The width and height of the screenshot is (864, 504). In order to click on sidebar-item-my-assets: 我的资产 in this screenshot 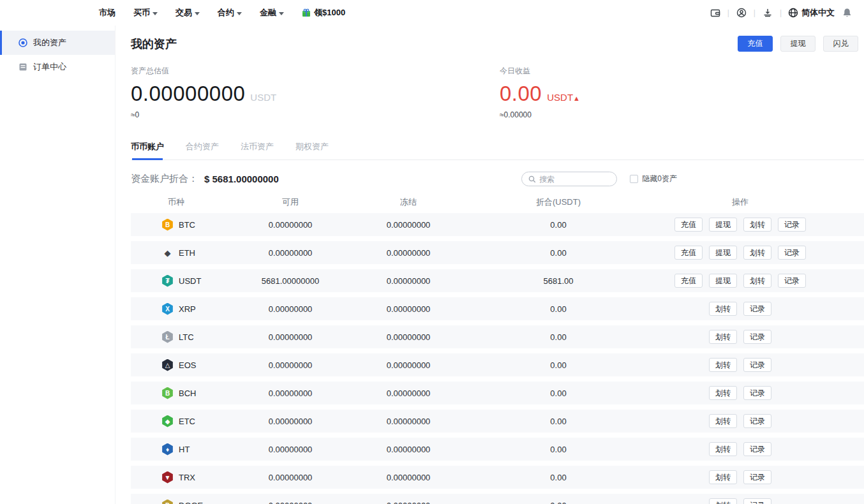, I will do `click(57, 43)`.